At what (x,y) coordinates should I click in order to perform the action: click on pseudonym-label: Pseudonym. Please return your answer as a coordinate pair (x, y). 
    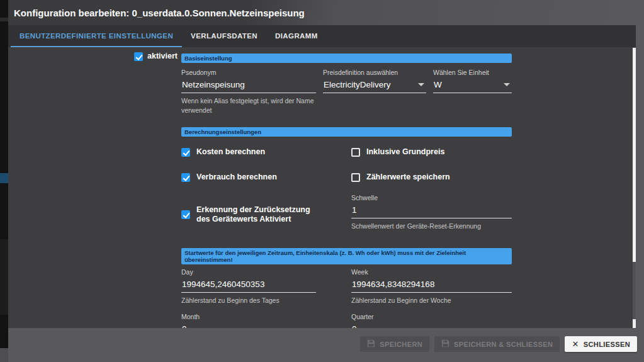
    Looking at the image, I should click on (249, 72).